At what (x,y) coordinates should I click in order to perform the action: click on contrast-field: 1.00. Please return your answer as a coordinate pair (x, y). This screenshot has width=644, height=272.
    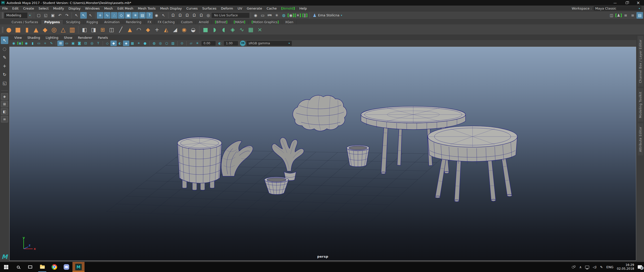
    Looking at the image, I should click on (231, 43).